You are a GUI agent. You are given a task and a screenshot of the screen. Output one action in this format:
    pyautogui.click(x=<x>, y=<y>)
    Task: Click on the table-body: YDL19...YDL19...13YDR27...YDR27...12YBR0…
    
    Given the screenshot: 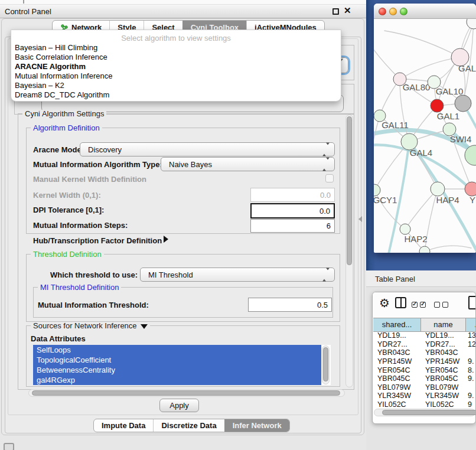 What is the action you would take?
    pyautogui.click(x=425, y=370)
    